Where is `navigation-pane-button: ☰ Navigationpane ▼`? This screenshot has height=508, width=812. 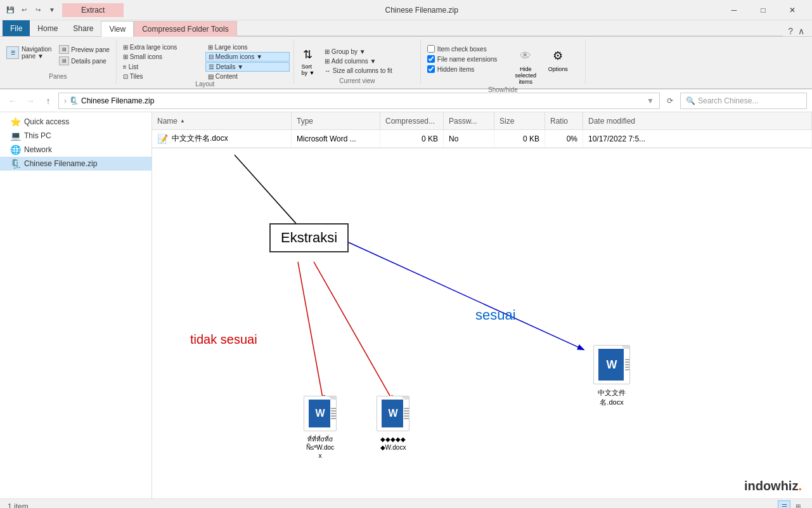
navigation-pane-button: ☰ Navigationpane ▼ is located at coordinates (29, 53).